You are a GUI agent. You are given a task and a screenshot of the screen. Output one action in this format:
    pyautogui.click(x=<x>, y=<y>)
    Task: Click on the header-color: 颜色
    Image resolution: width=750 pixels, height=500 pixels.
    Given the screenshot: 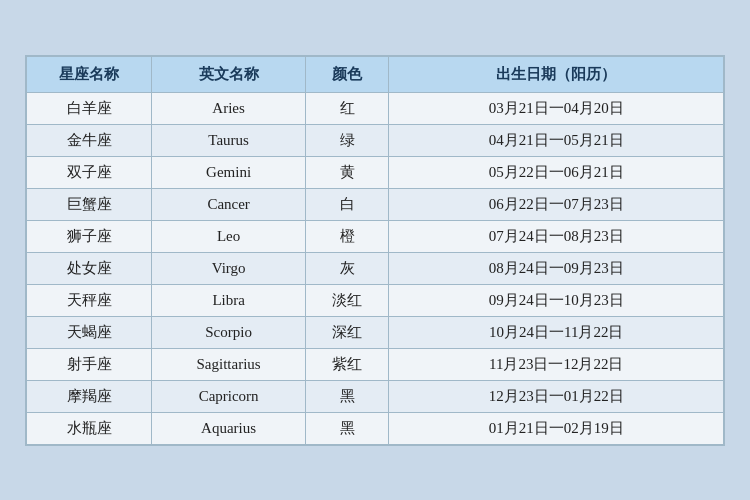 What is the action you would take?
    pyautogui.click(x=347, y=74)
    